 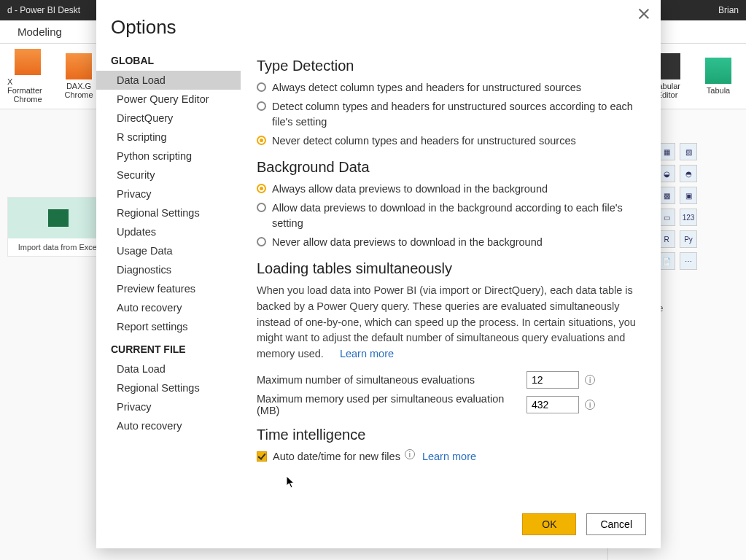 I want to click on type-detection-heading: Type Detection, so click(x=448, y=66).